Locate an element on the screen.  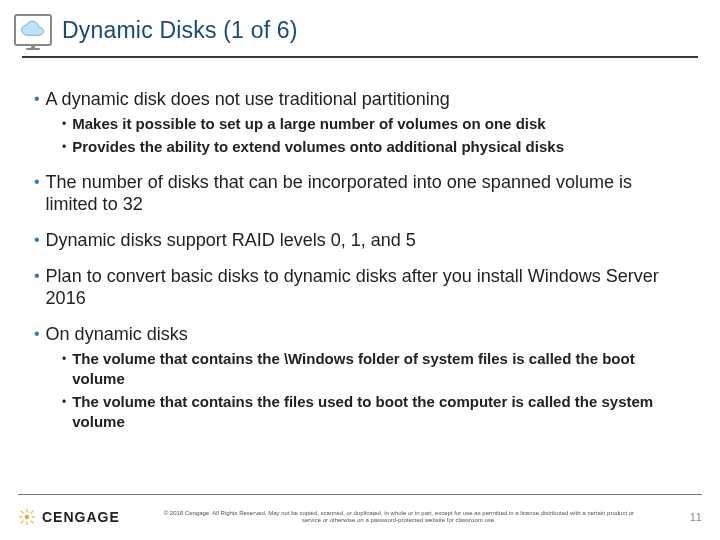
bullet-text: Plan to convert basic disks to dynamic d… is located at coordinates (366, 287).